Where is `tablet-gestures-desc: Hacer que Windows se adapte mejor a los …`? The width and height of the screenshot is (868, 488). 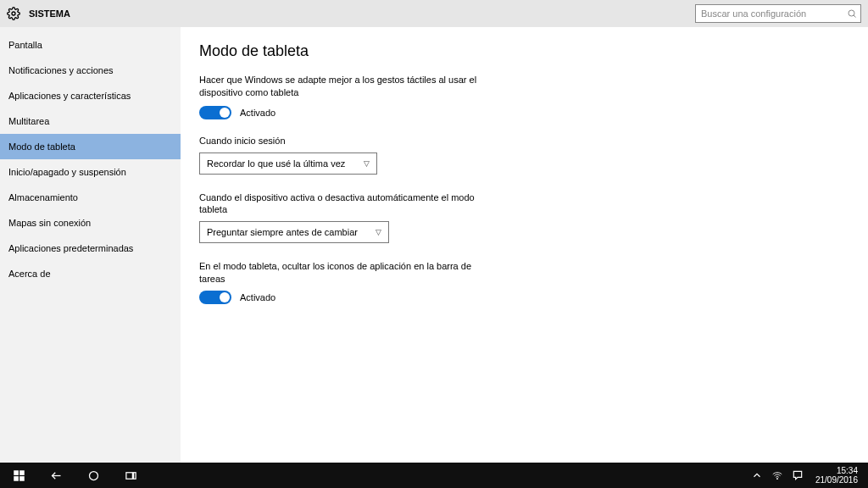
tablet-gestures-desc: Hacer que Windows se adapte mejor a los … is located at coordinates (339, 86).